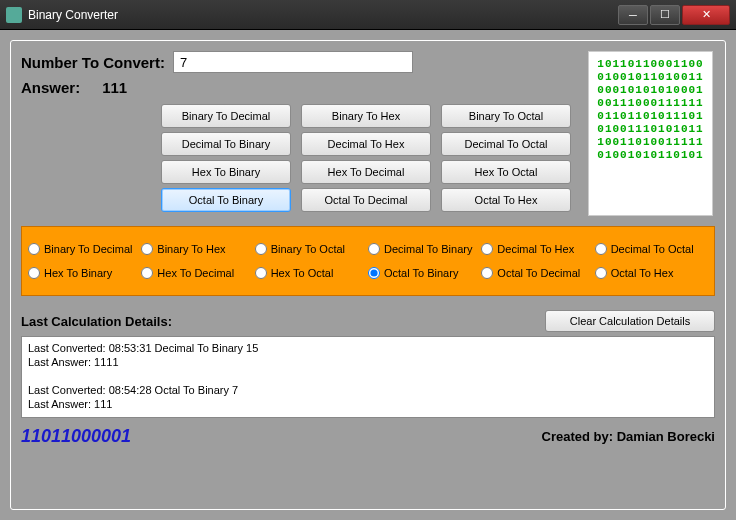  Describe the element at coordinates (368, 377) in the screenshot. I see `calculation-log: Last Converted: 08:53:31 Decimal To Bina…` at that location.